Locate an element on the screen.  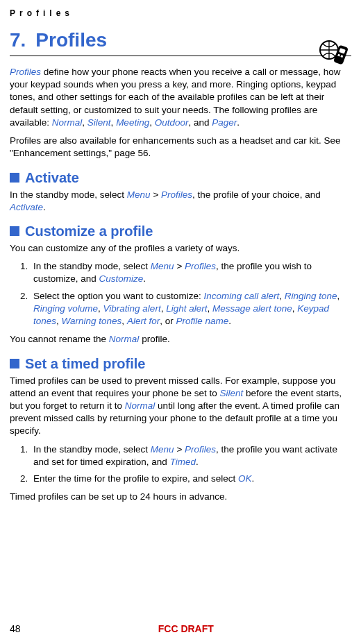
keyword: Timed is located at coordinates (183, 462).